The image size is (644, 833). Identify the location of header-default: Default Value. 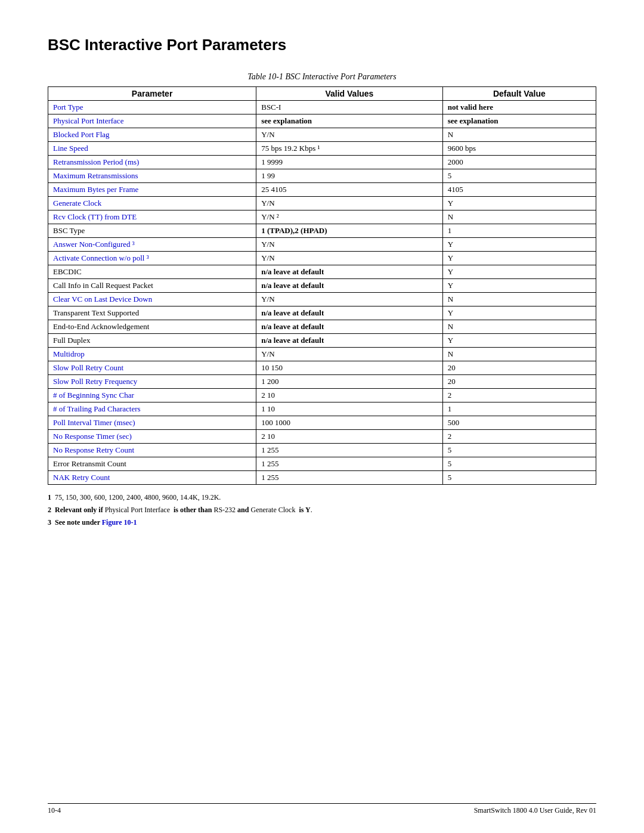
(519, 94).